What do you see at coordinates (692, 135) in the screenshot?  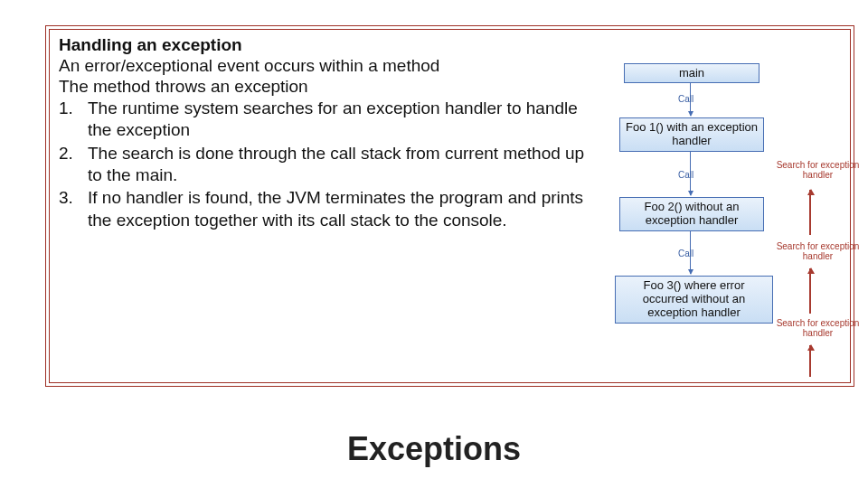 I see `diagram-box-foo1: Foo 1() with an exception handler` at bounding box center [692, 135].